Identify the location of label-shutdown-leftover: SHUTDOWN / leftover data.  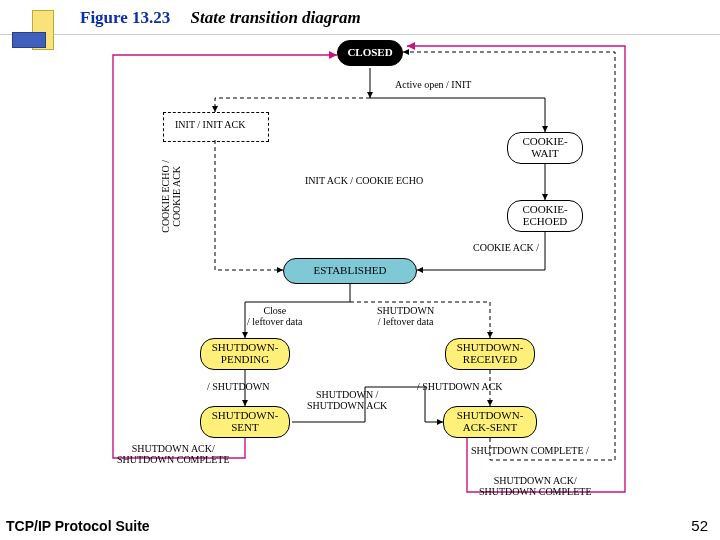
(406, 316).